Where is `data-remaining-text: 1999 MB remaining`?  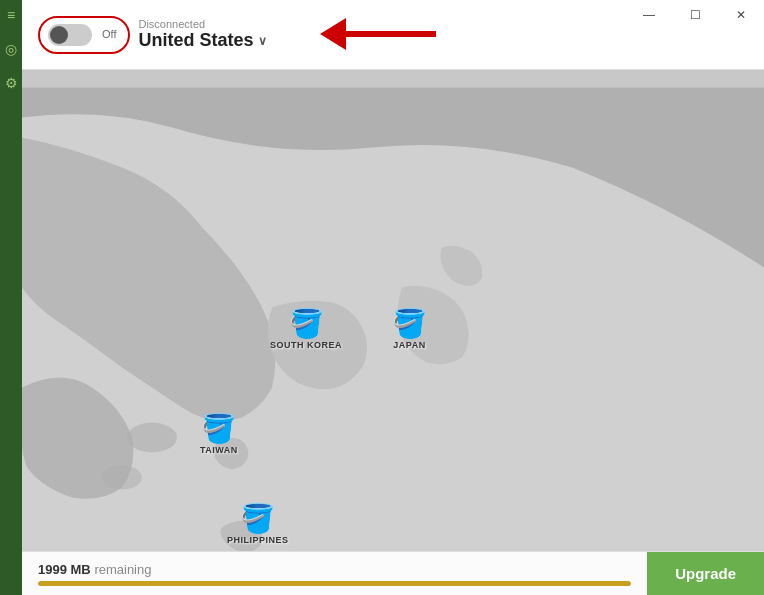
data-remaining-text: 1999 MB remaining is located at coordinates (334, 570).